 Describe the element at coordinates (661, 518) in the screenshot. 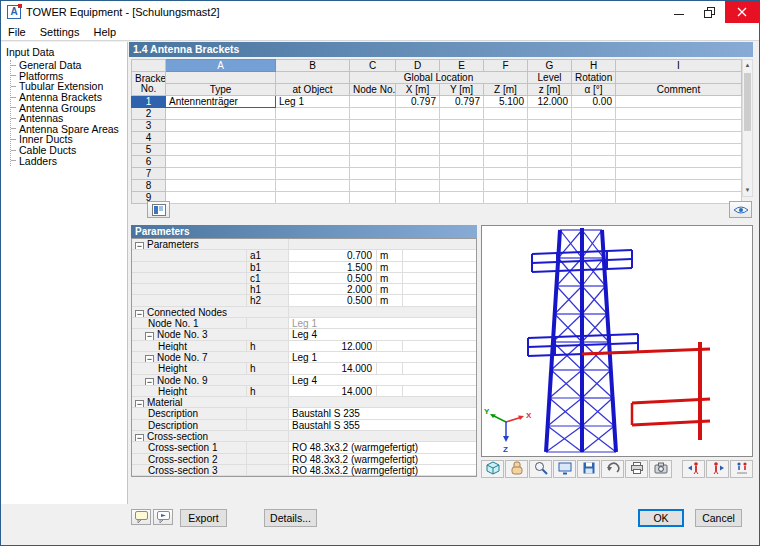

I see `ok-button: OK` at that location.